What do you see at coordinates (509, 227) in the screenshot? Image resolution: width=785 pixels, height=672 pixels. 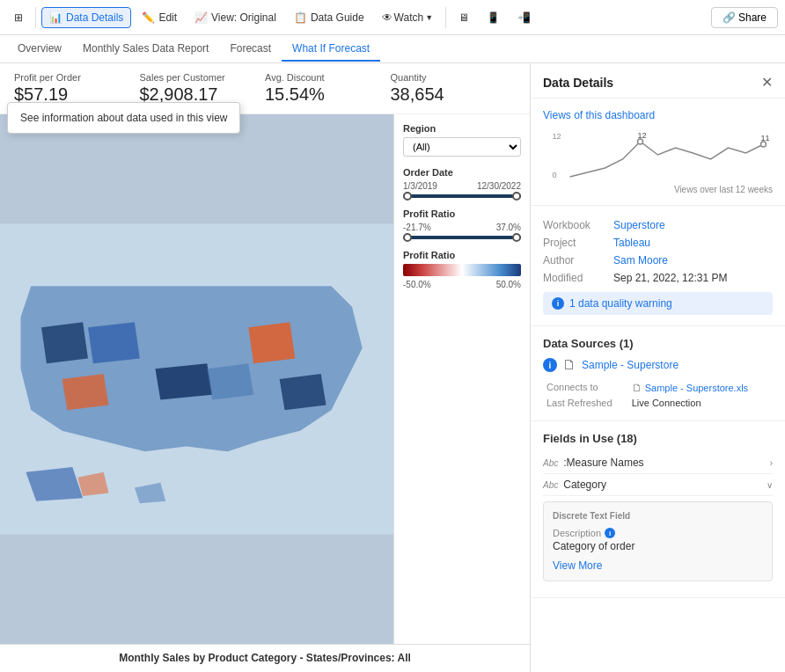 I see `profit-ratio-max: 37.0%` at bounding box center [509, 227].